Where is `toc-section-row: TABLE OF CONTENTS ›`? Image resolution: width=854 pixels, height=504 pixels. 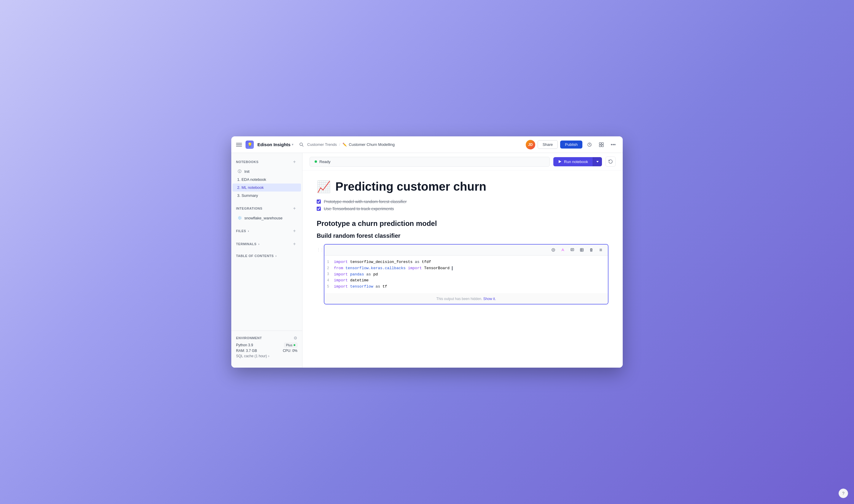 toc-section-row: TABLE OF CONTENTS › is located at coordinates (267, 256).